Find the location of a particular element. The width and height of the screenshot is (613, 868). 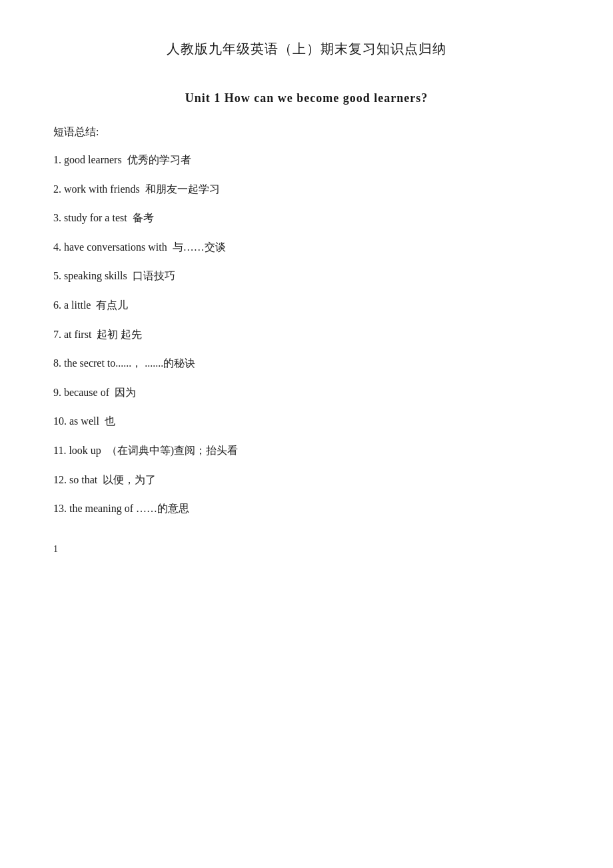

page-number: 1 is located at coordinates (306, 549).